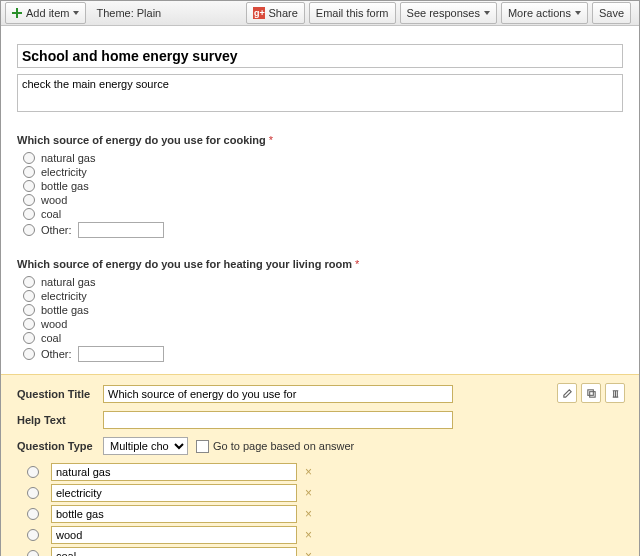 This screenshot has height=556, width=640. Describe the element at coordinates (278, 420) in the screenshot. I see `help-text-input` at that location.